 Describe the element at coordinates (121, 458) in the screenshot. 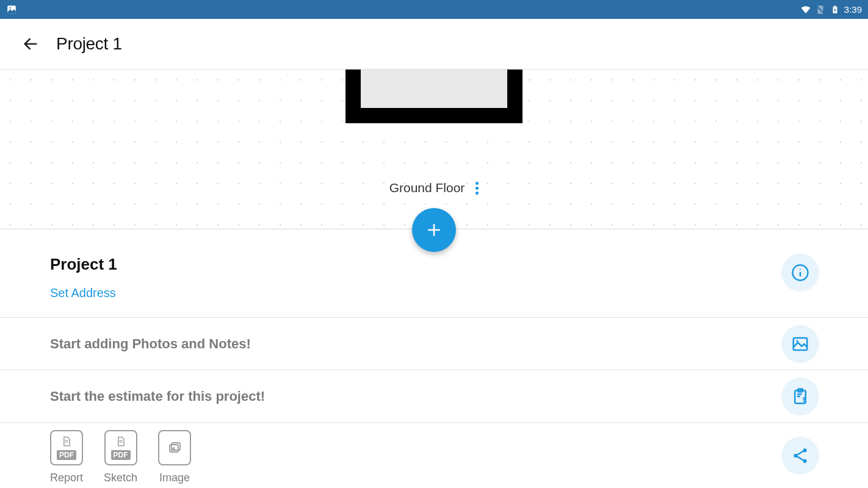

I see `export-sketch-button: PDF Sketch` at that location.